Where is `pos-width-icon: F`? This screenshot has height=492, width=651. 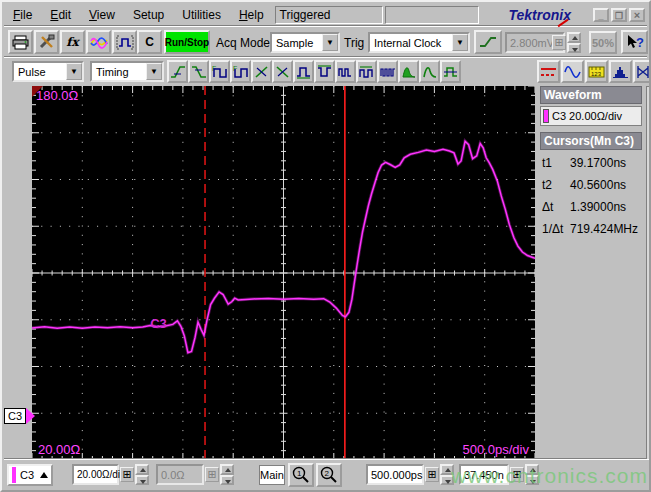 pos-width-icon: F is located at coordinates (220, 72).